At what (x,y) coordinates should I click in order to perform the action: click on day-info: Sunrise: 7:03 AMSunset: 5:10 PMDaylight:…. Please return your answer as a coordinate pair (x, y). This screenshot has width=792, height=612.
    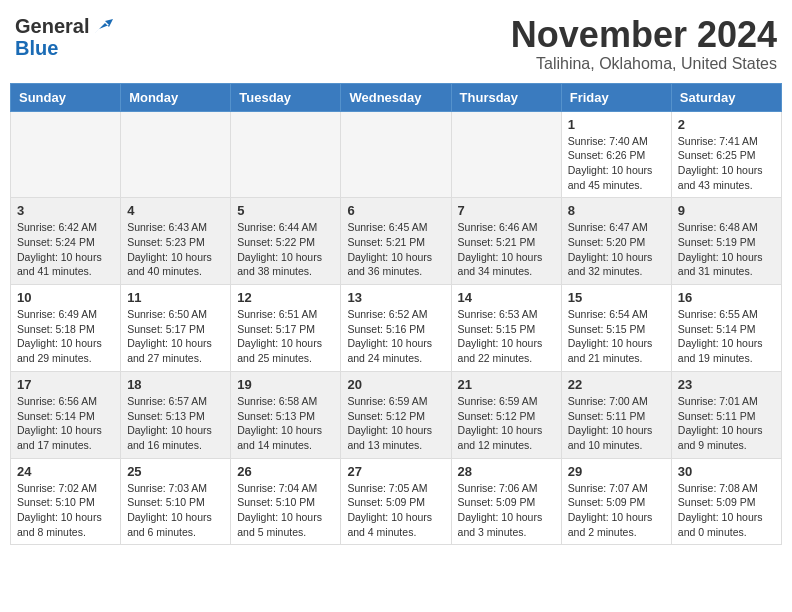
    Looking at the image, I should click on (176, 510).